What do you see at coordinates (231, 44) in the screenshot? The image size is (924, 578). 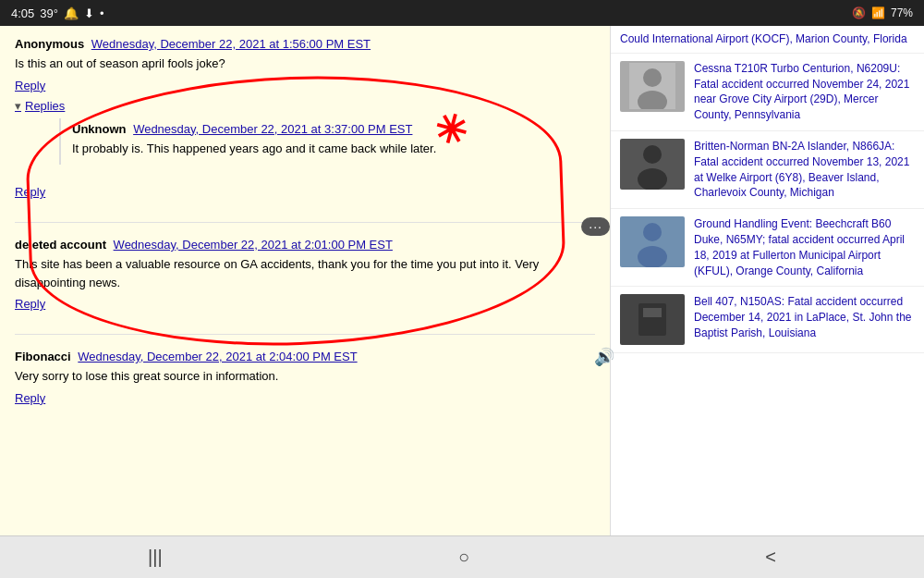 I see `comment-1-date: Wednesday, December 22, 2021 at 1:56:00 …` at bounding box center [231, 44].